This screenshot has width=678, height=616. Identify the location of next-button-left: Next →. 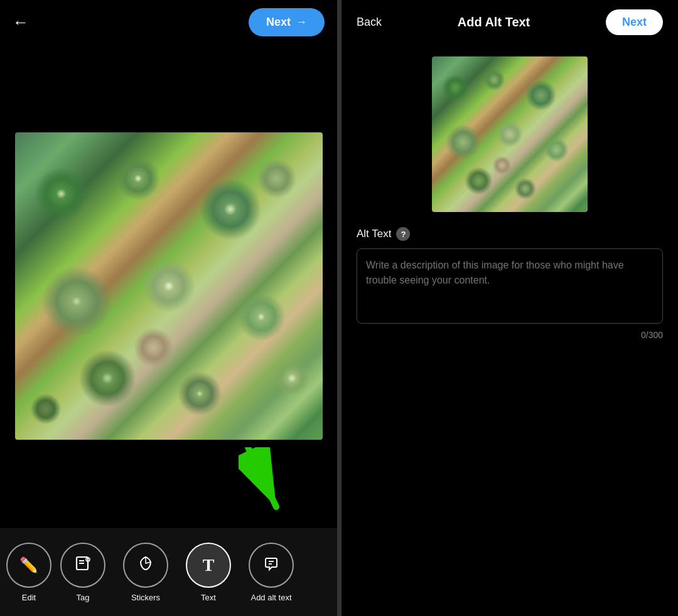
(286, 23).